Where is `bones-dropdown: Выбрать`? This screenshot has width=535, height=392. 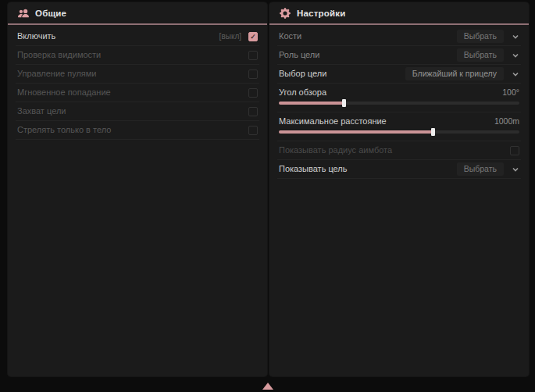 bones-dropdown: Выбрать is located at coordinates (488, 36).